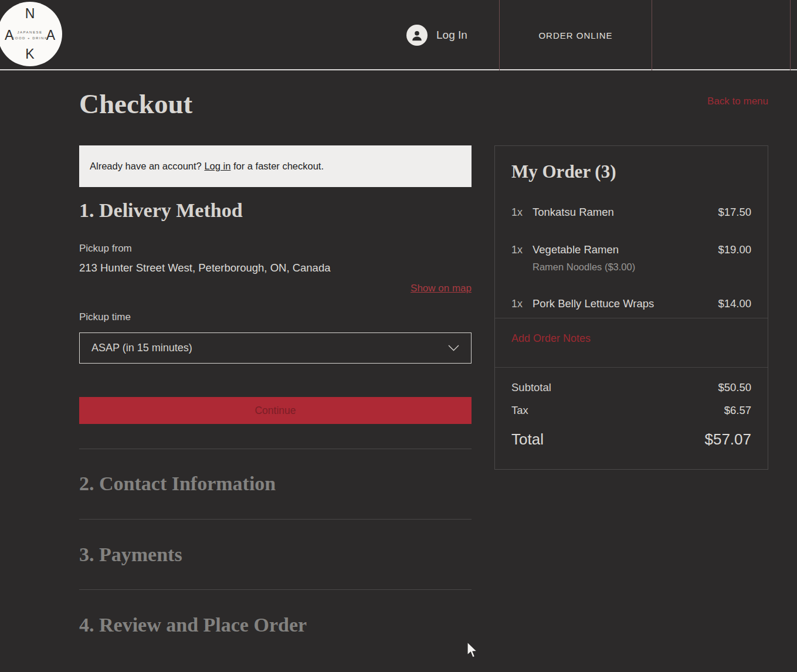 The image size is (797, 672). What do you see at coordinates (31, 34) in the screenshot?
I see `restaurant-logo: N A A K JAPANESE FOOD + DRINK` at bounding box center [31, 34].